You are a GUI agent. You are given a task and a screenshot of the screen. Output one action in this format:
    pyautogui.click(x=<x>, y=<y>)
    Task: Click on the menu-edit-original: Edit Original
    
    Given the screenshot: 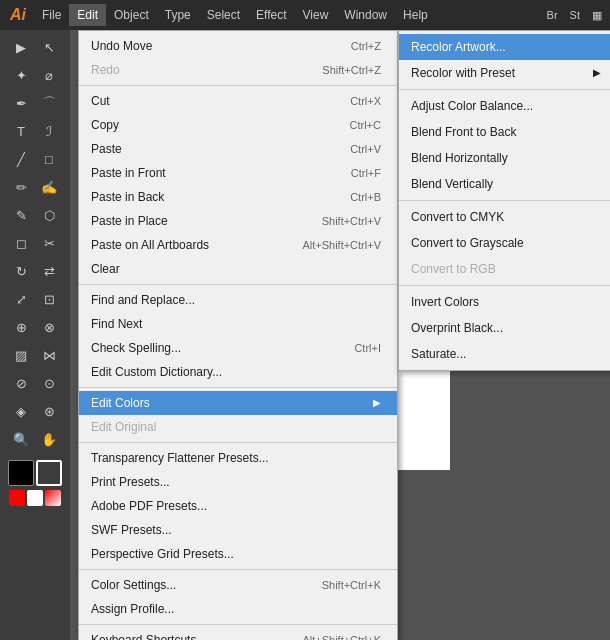 What is the action you would take?
    pyautogui.click(x=238, y=427)
    